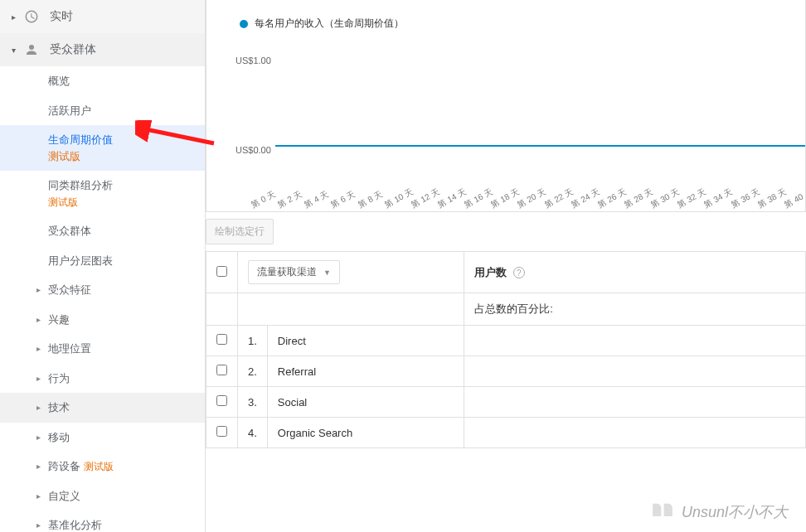  What do you see at coordinates (103, 81) in the screenshot?
I see `sub-overview: 概览` at bounding box center [103, 81].